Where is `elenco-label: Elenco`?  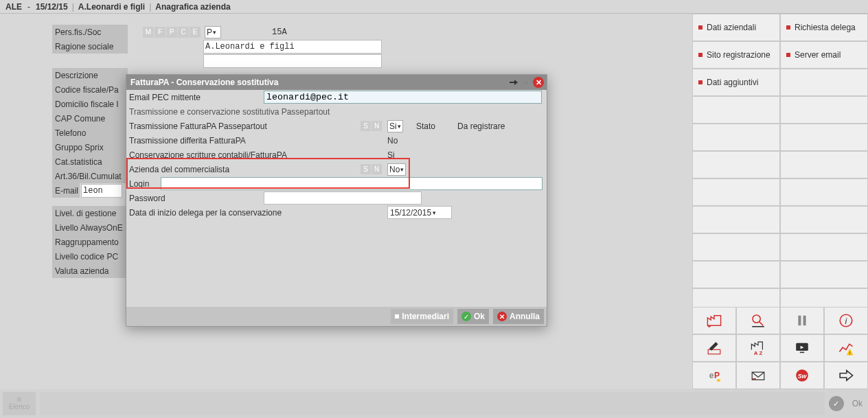 elenco-label: Elenco is located at coordinates (19, 406).